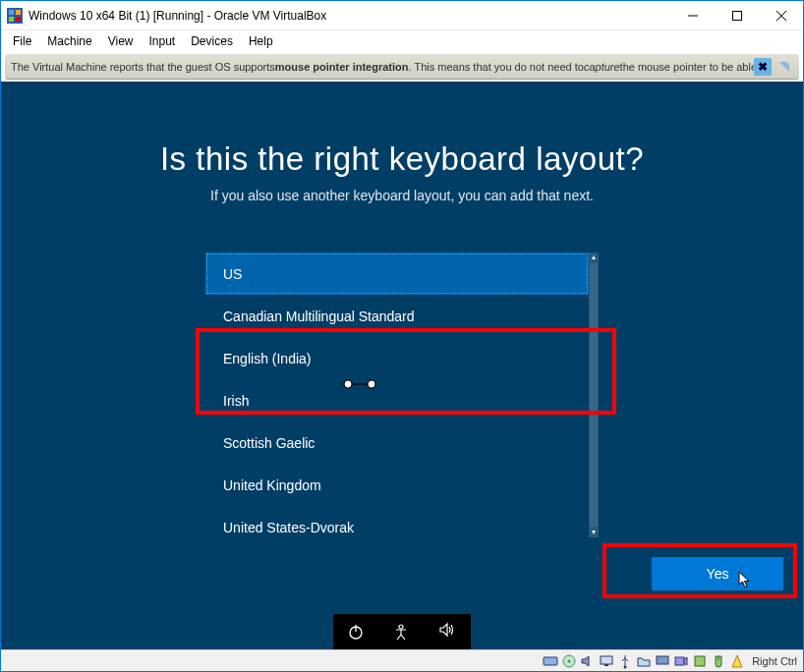  I want to click on info-text-italic: capture, so click(602, 67).